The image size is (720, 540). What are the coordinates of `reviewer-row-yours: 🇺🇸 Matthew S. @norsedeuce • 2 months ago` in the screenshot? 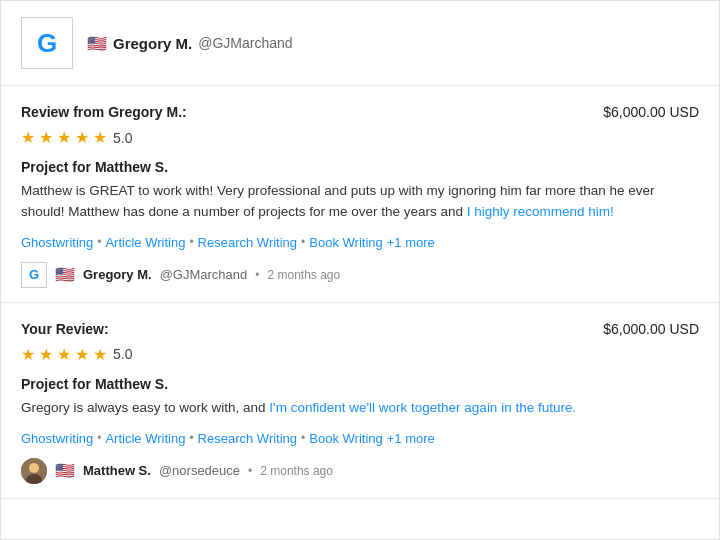 It's located at (360, 471).